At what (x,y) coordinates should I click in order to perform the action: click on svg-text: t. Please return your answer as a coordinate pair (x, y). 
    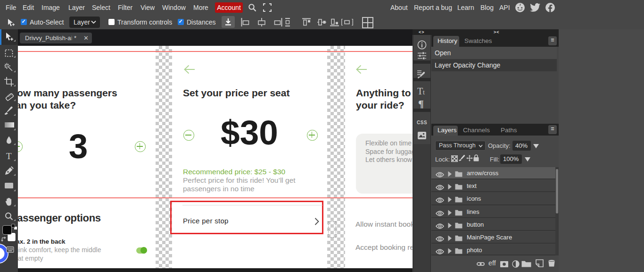
    Looking at the image, I should click on (424, 93).